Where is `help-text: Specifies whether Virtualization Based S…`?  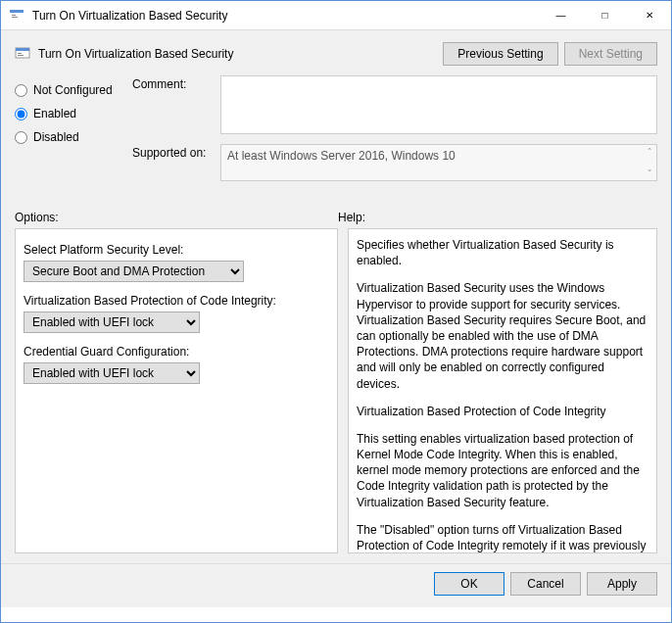 help-text: Specifies whether Virtualization Based S… is located at coordinates (503, 253).